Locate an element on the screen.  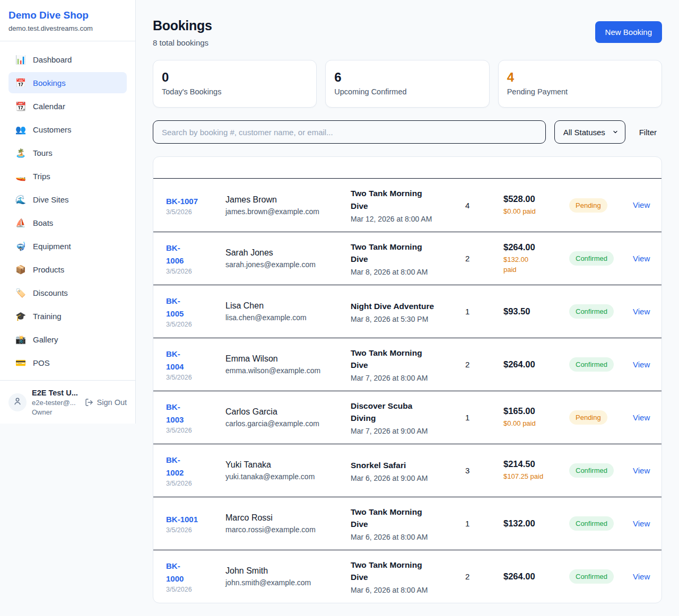
paid-amount: $0.00 paid is located at coordinates (533, 212).